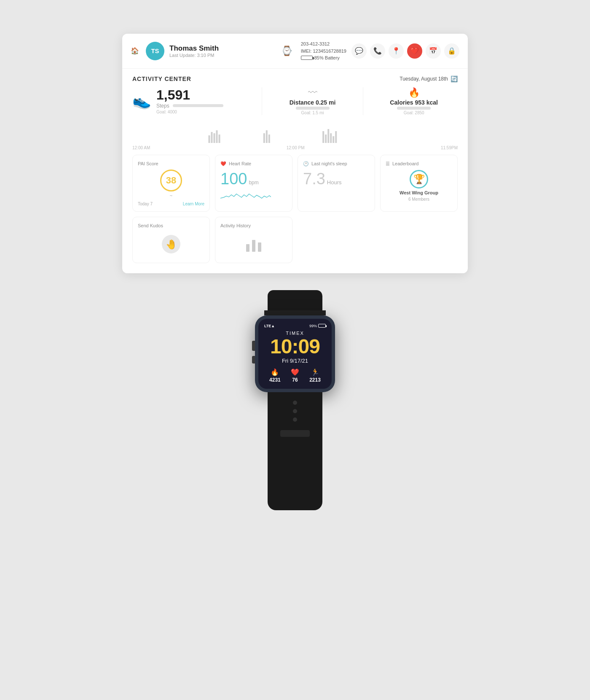  Describe the element at coordinates (221, 48) in the screenshot. I see `user-name: Thomas Smith` at that location.